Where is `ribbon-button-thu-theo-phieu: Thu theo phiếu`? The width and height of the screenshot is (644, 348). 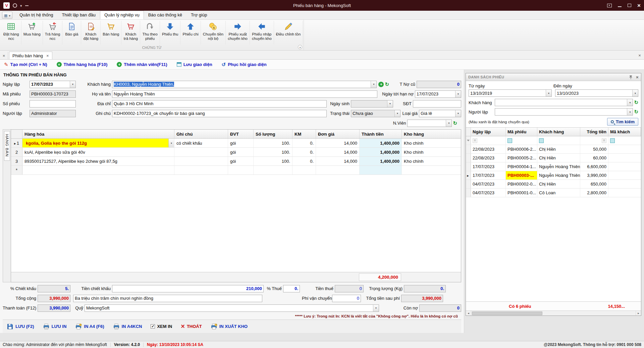 ribbon-button-thu-theo-phieu: Thu theo phiếu is located at coordinates (150, 33).